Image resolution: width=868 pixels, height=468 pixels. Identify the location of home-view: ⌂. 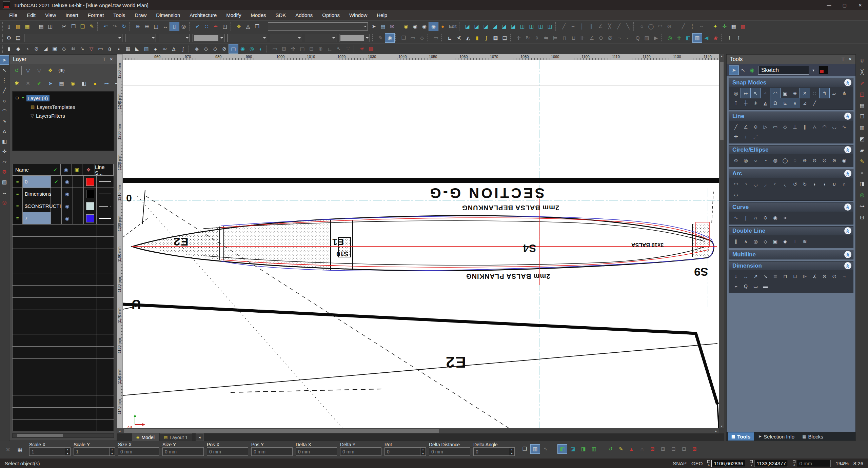
(642, 449).